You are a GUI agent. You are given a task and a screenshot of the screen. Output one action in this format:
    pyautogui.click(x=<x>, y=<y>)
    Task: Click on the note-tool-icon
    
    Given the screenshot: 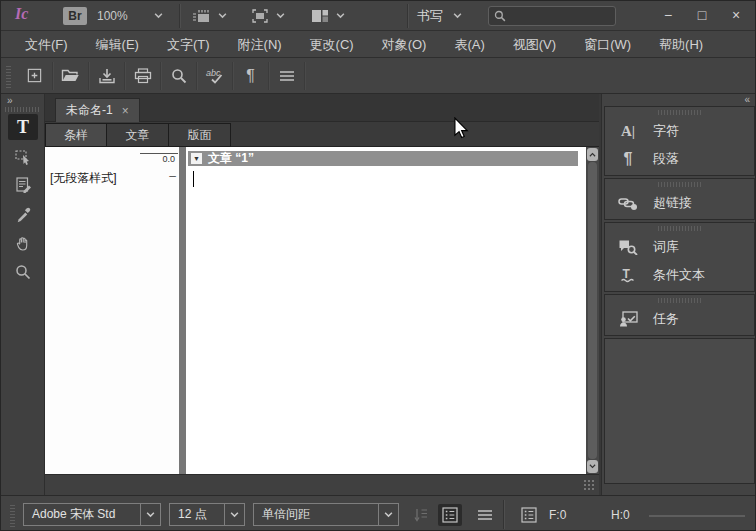 What is the action you would take?
    pyautogui.click(x=23, y=185)
    